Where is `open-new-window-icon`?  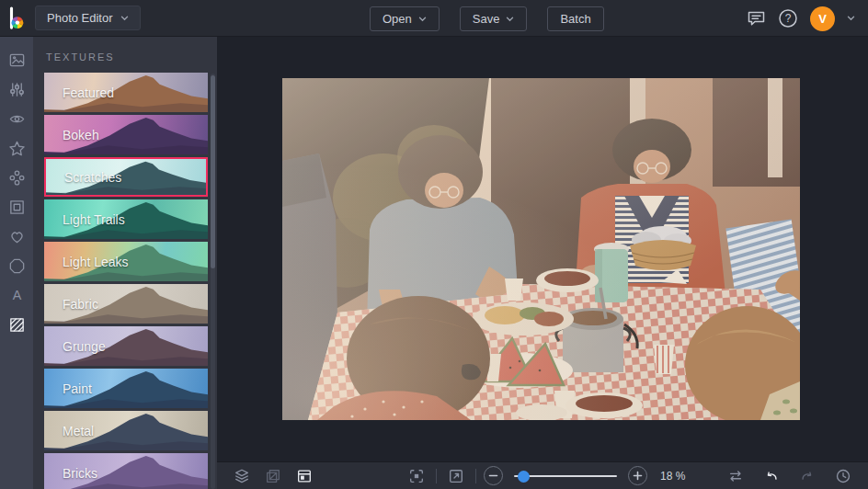 open-new-window-icon is located at coordinates (456, 476).